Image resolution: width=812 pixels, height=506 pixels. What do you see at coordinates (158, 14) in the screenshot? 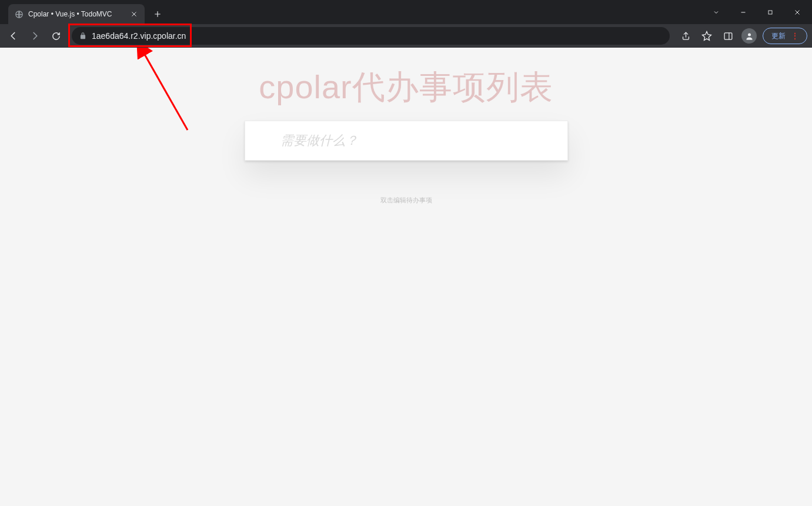
I see `new-tab-button` at bounding box center [158, 14].